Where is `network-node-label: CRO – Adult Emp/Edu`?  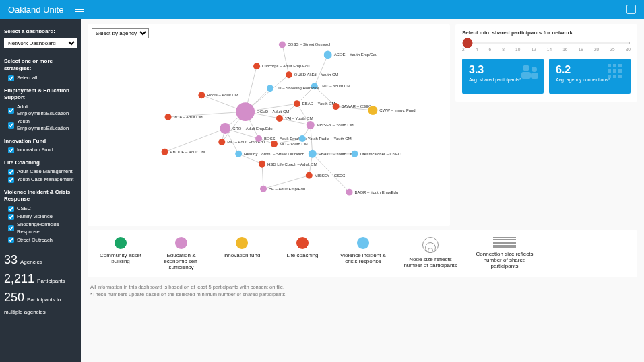
network-node-label: CRO – Adult Emp/Edu is located at coordinates (252, 129).